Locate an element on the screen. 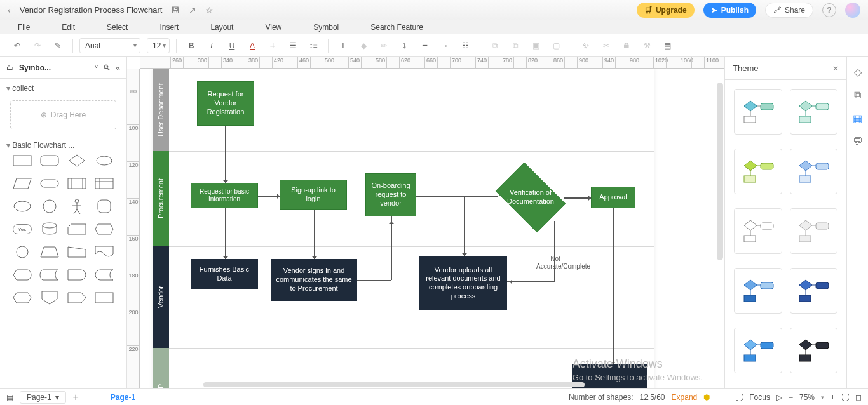 The image size is (868, 405). shape-trap is located at coordinates (50, 252).